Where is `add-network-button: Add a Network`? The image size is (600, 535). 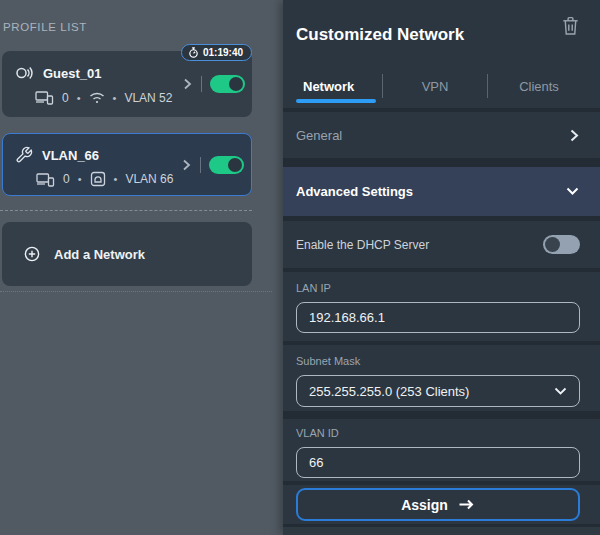 add-network-button: Add a Network is located at coordinates (127, 254).